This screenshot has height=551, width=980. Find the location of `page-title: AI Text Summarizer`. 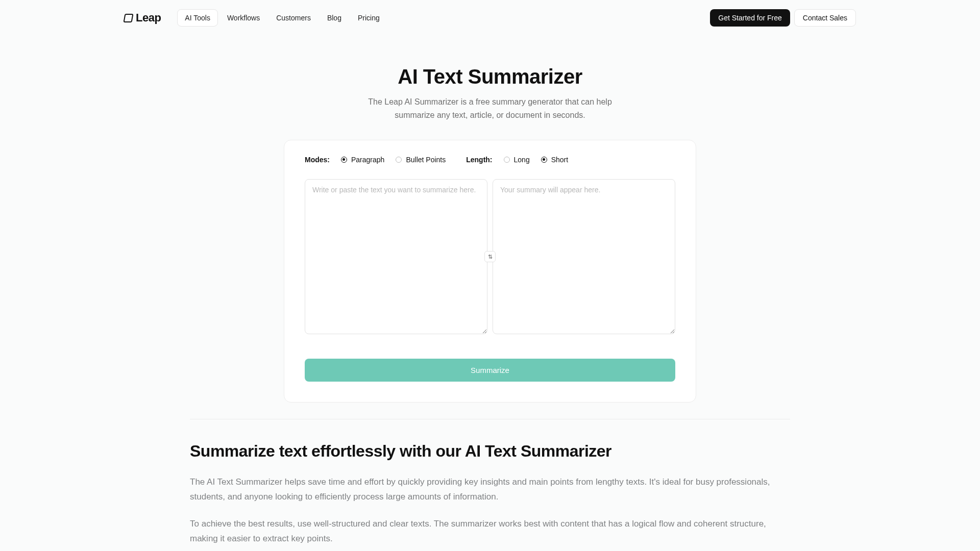

page-title: AI Text Summarizer is located at coordinates (490, 77).